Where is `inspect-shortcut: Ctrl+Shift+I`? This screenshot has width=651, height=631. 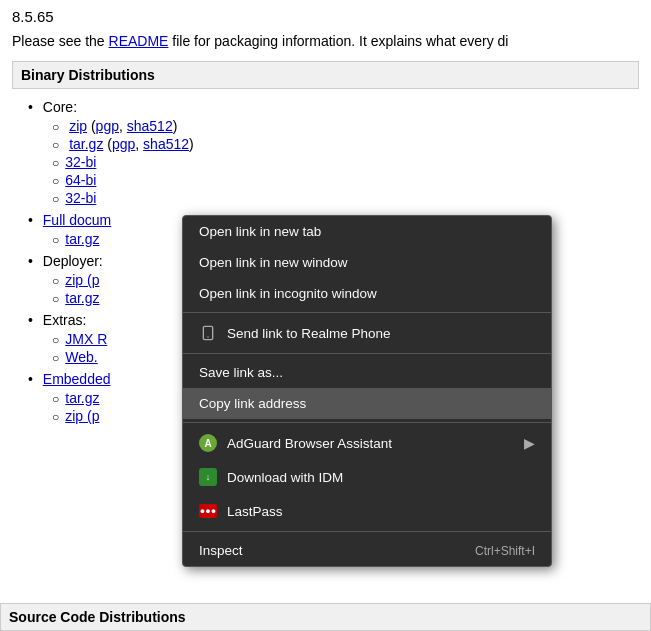 inspect-shortcut: Ctrl+Shift+I is located at coordinates (505, 551).